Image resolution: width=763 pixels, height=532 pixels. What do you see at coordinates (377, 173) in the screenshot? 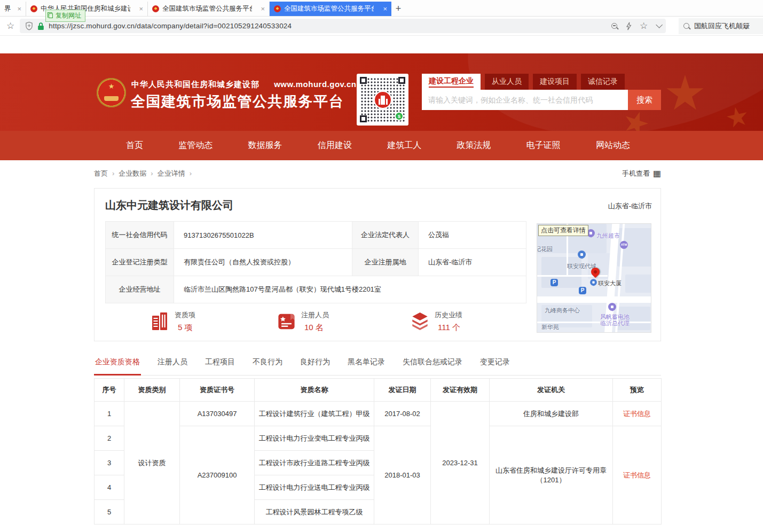
I see `breadcrumb: 首页 企业数据 企业详情 手机查看` at bounding box center [377, 173].